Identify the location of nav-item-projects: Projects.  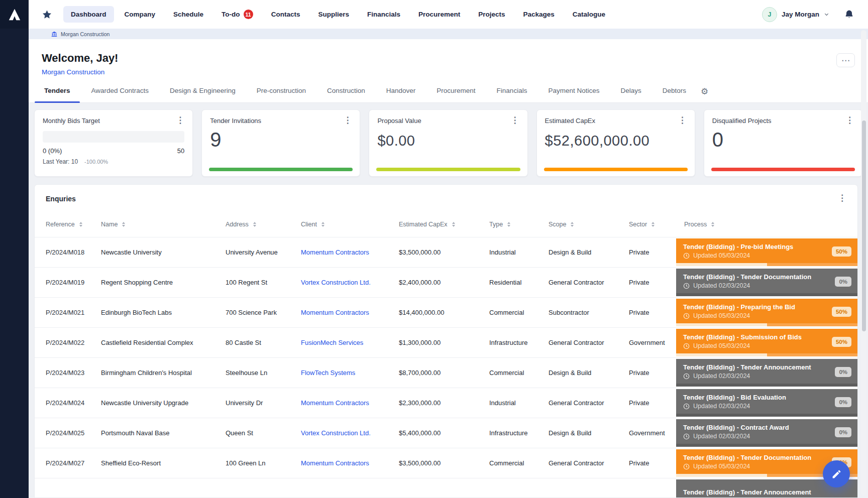
(491, 14).